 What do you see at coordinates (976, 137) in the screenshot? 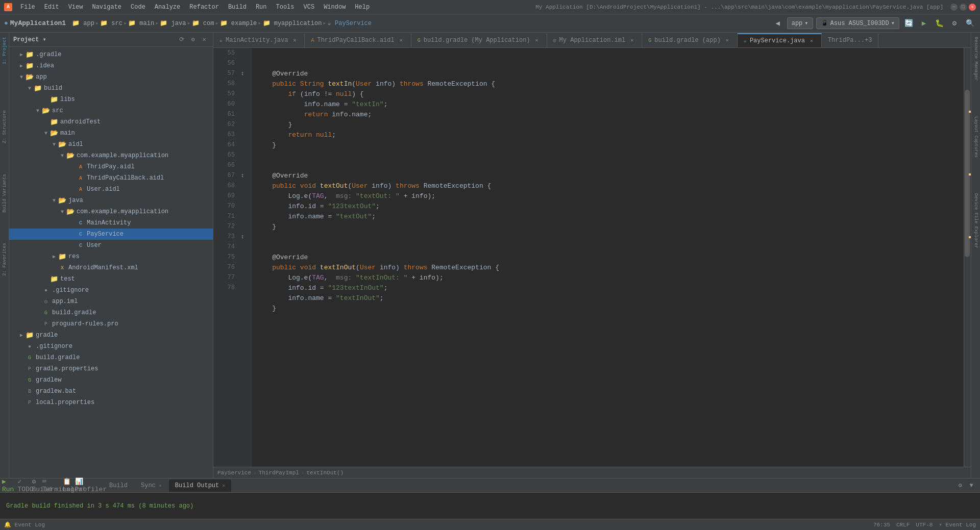
I see `sidebar-tab-layout-captures: Layout Captures` at bounding box center [976, 137].